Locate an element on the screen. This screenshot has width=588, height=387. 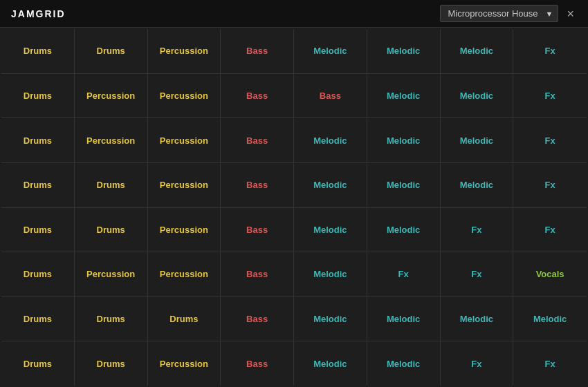
grid-cell-0-7: Fx is located at coordinates (550, 51).